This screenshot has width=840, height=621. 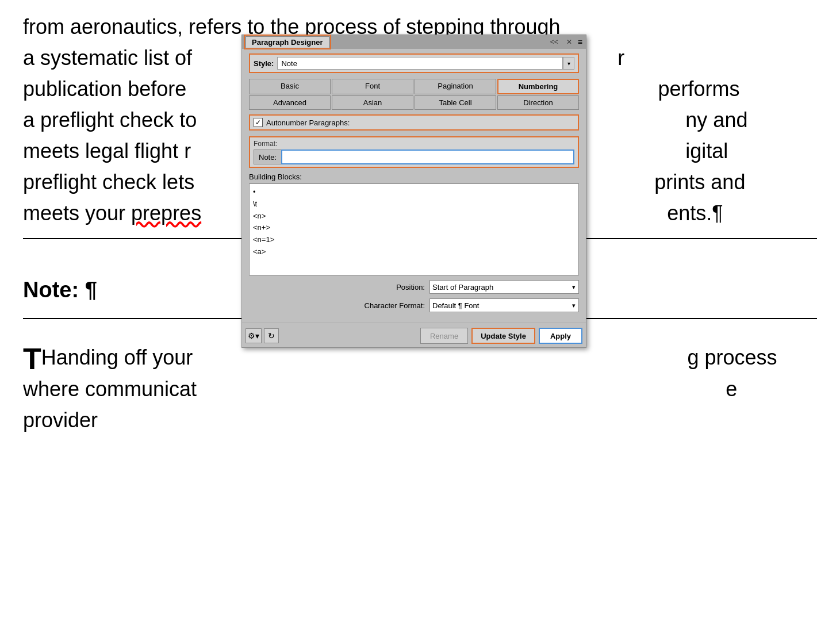 What do you see at coordinates (414, 177) in the screenshot?
I see `building-blocks-label: Building Blocks:` at bounding box center [414, 177].